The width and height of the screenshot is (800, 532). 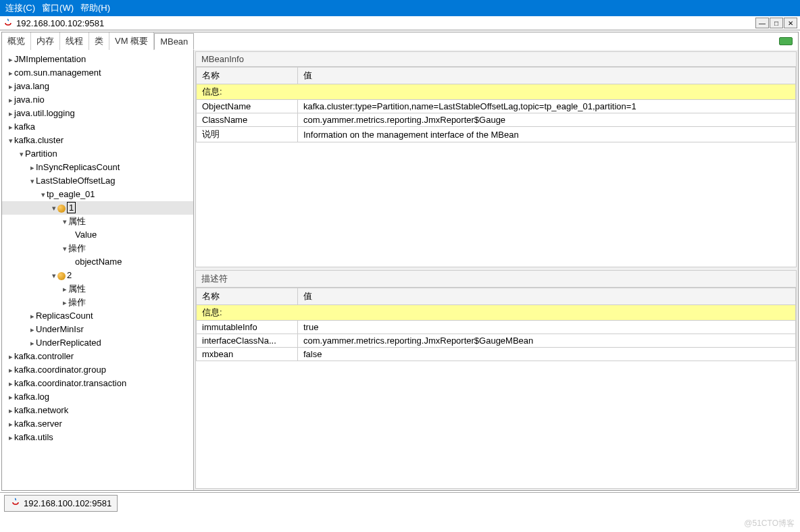 I want to click on table-row: interfaceClassNa...com.yammer.metrics.re…, so click(x=496, y=341).